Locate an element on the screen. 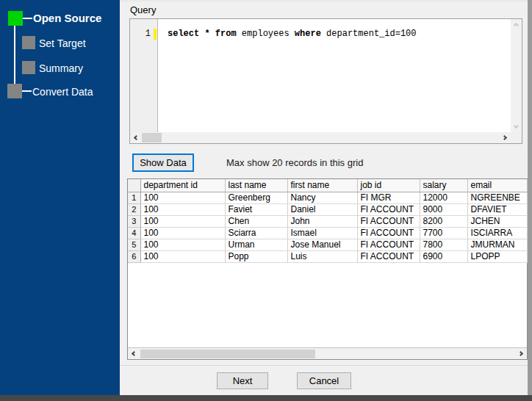 The image size is (532, 401). cancel-button: Cancel is located at coordinates (324, 380).